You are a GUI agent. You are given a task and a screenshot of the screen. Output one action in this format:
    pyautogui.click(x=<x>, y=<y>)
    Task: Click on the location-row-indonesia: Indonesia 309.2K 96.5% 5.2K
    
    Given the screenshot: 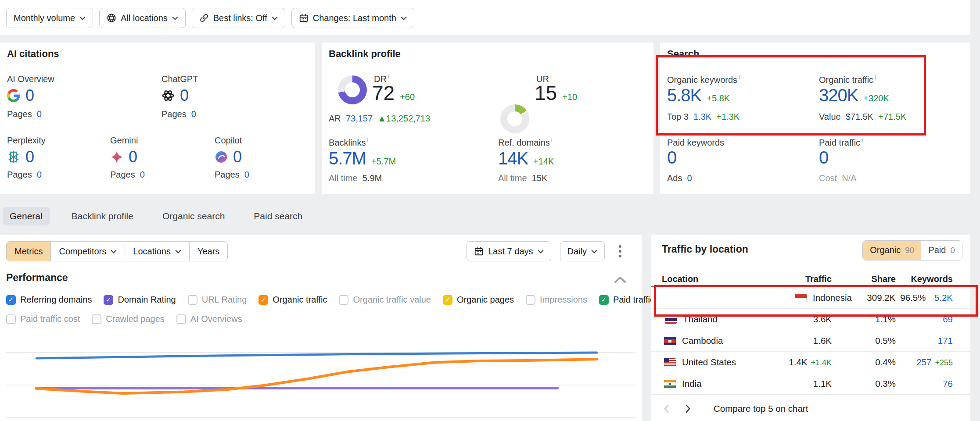 What is the action you would take?
    pyautogui.click(x=811, y=298)
    